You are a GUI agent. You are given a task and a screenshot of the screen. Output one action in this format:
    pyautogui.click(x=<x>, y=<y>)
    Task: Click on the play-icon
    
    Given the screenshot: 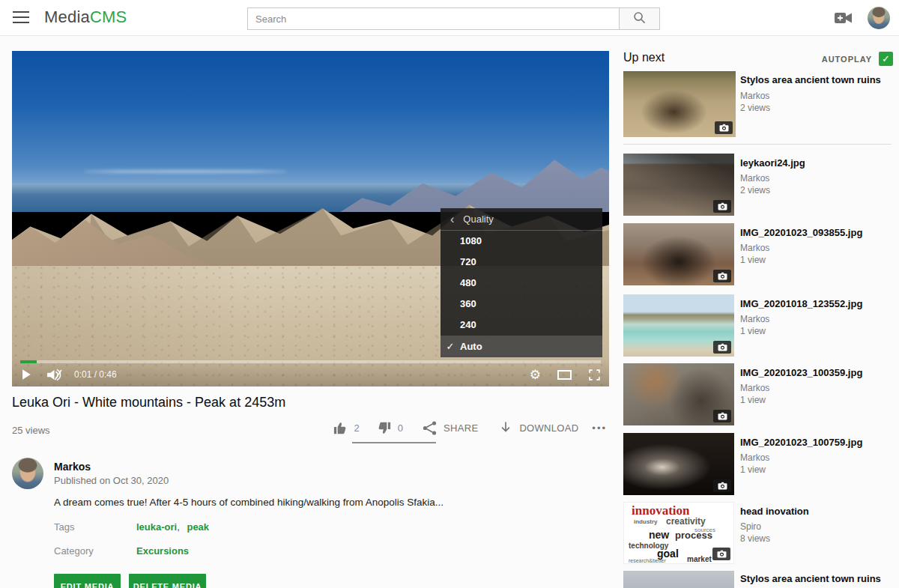 What is the action you would take?
    pyautogui.click(x=25, y=375)
    